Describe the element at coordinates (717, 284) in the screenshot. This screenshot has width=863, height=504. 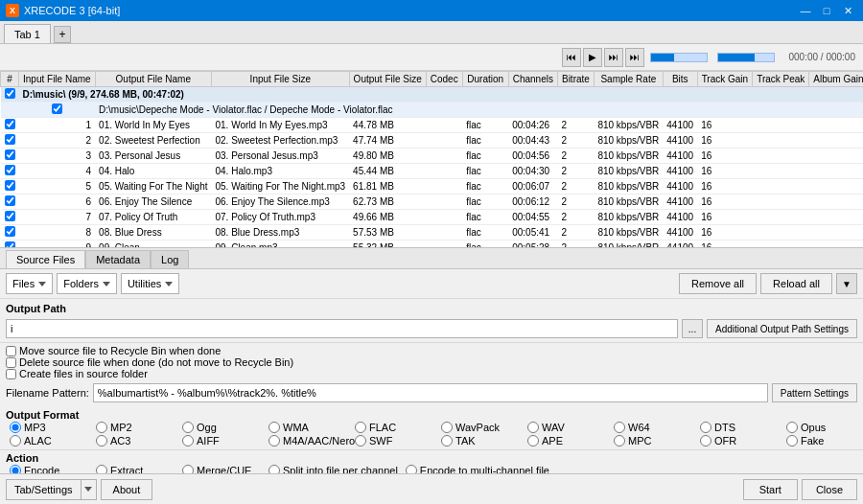
I see `remove-all-button: Remove all` at that location.